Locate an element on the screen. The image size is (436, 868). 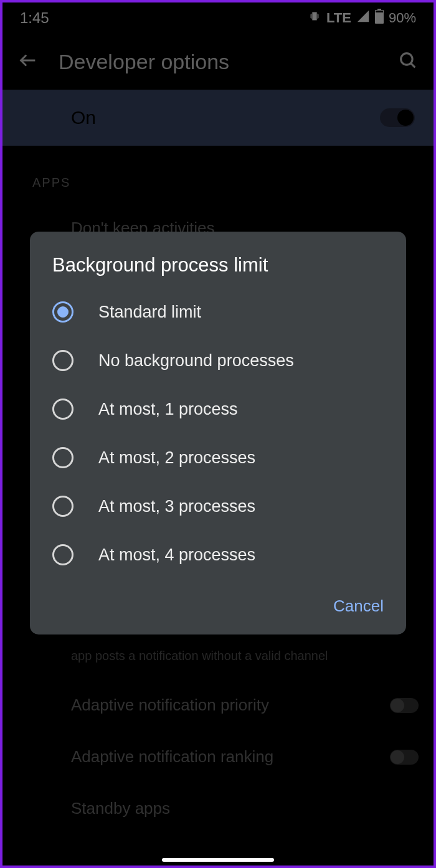
radio-label: Standard limit is located at coordinates (149, 313).